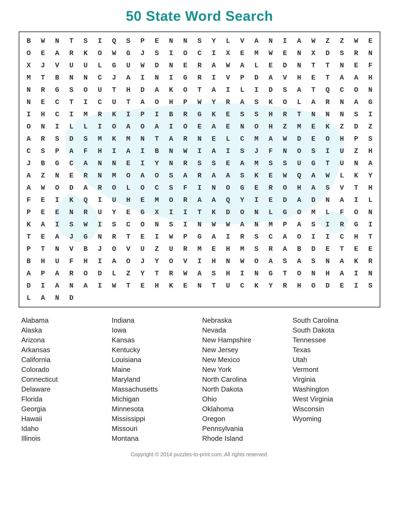  Describe the element at coordinates (342, 53) in the screenshot. I see `cell-2-1: S` at that location.